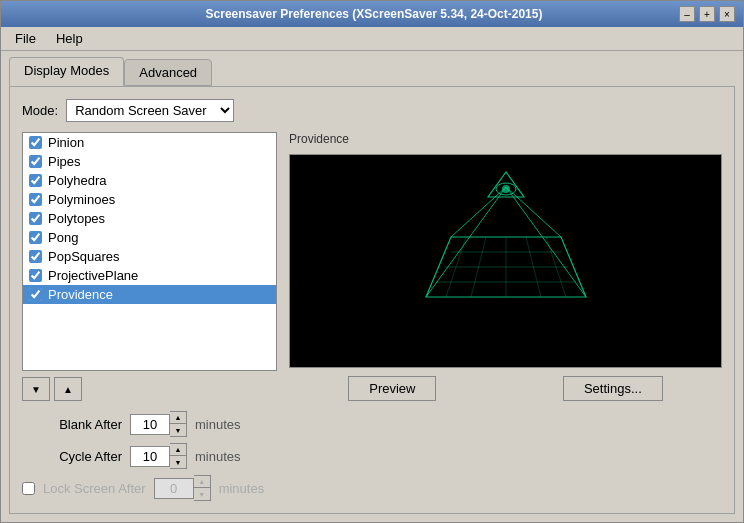  What do you see at coordinates (202, 488) in the screenshot?
I see `lock-spin-buttons: ▲ ▼` at bounding box center [202, 488].